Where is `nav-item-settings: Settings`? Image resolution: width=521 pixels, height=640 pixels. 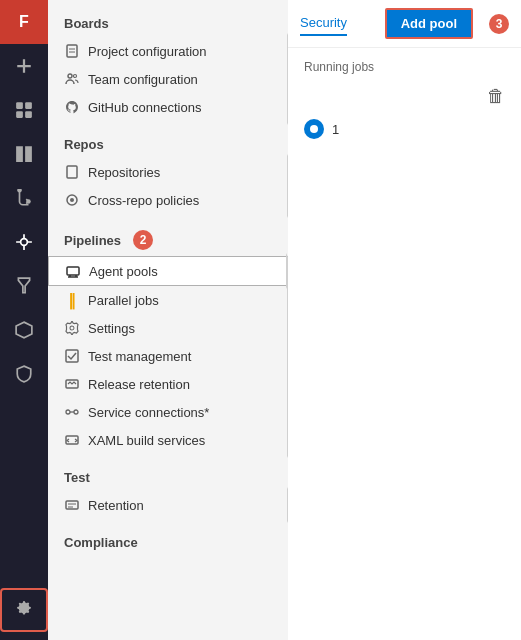
nav-item-settings: Settings is located at coordinates (168, 328).